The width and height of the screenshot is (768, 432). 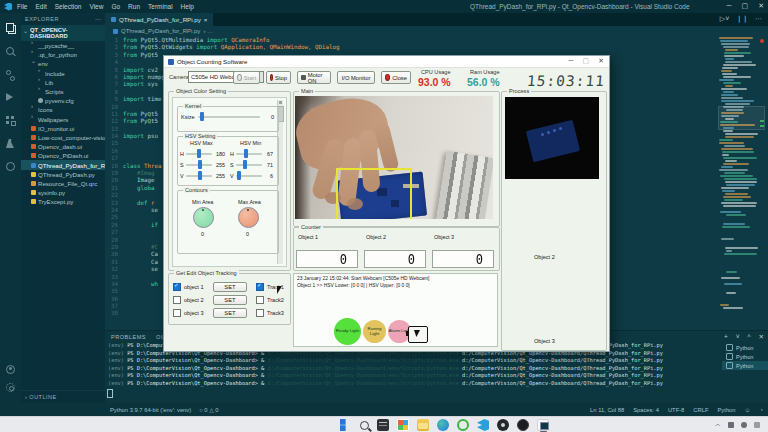 What do you see at coordinates (10, 144) in the screenshot?
I see `testing-icon` at bounding box center [10, 144].